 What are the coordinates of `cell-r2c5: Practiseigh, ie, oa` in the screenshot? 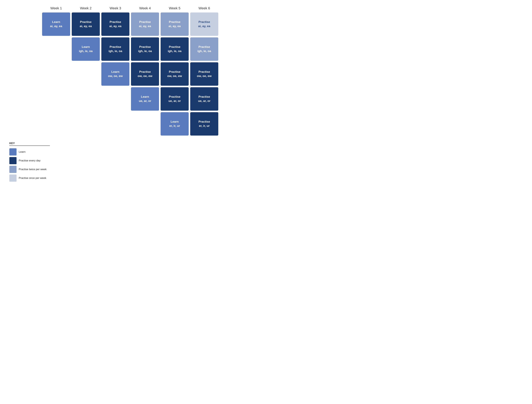 It's located at (175, 49).